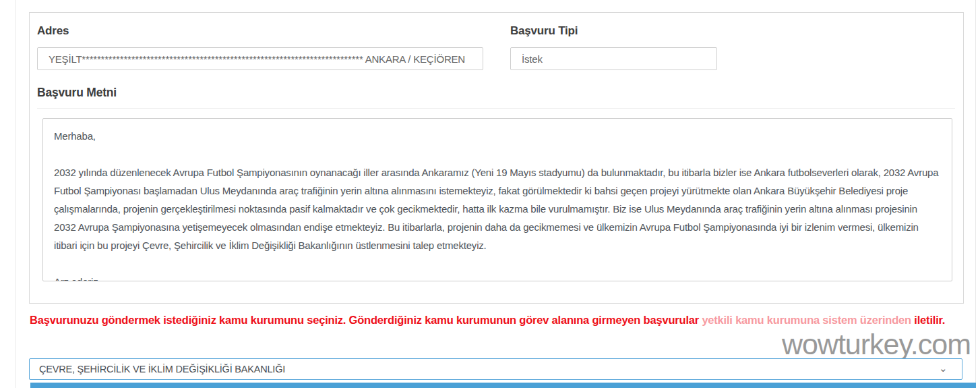 The width and height of the screenshot is (980, 388). What do you see at coordinates (490, 320) in the screenshot?
I see `ministry-selection-notice: Başvurunuzu göndermek istediğiniz kamu k…` at bounding box center [490, 320].